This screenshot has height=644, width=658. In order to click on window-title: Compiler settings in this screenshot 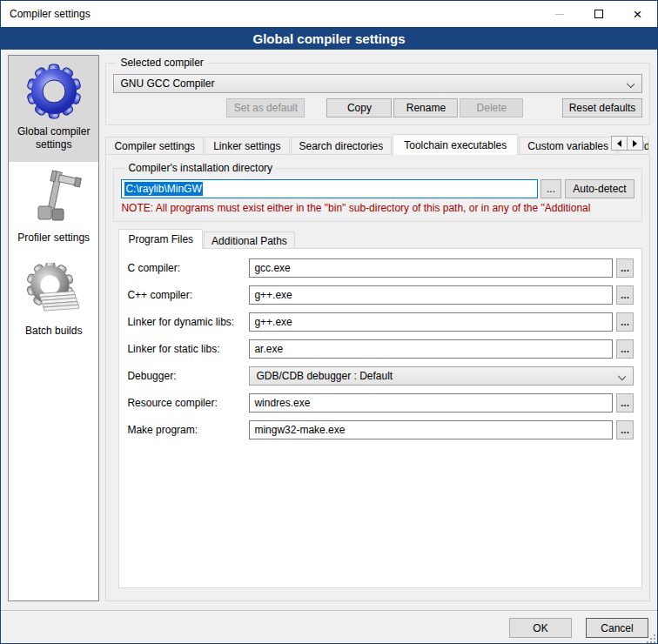, I will do `click(270, 14)`.